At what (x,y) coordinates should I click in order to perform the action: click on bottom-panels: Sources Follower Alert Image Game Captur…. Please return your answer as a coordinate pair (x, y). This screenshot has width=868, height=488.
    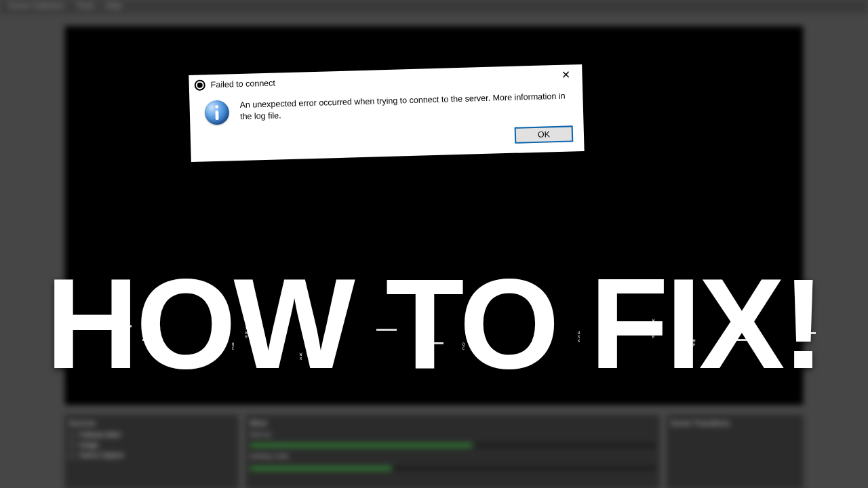
    Looking at the image, I should click on (434, 451).